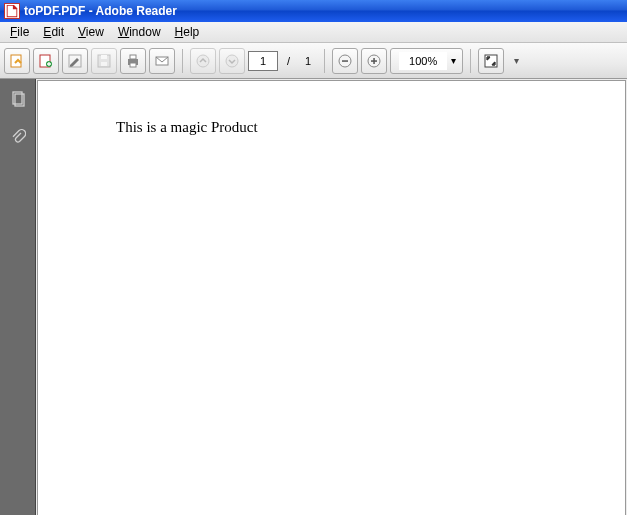 The image size is (627, 515). What do you see at coordinates (314, 61) in the screenshot?
I see `toolbar: / 1 ▾ ▾` at bounding box center [314, 61].